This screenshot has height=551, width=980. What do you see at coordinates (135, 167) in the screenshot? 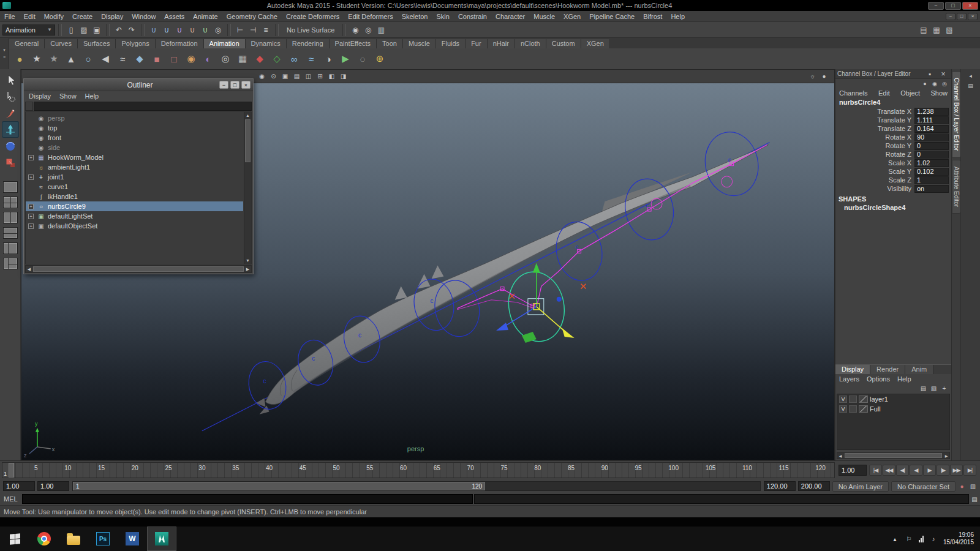
I see `outliner-row-ambientlight: ☼ambientLight1` at bounding box center [135, 167].